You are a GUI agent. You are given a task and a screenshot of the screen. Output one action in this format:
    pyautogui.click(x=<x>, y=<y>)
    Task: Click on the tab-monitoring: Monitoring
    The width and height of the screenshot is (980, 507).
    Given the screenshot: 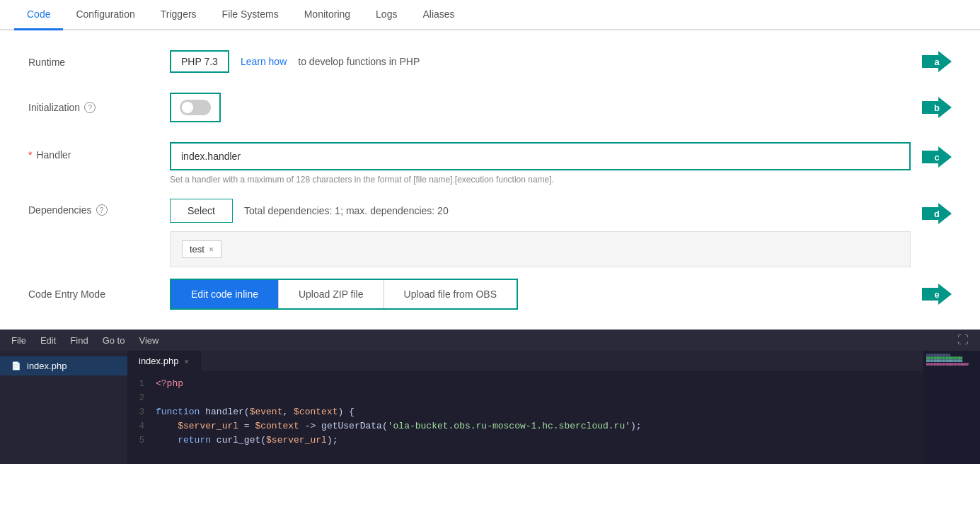 What is the action you would take?
    pyautogui.click(x=327, y=16)
    